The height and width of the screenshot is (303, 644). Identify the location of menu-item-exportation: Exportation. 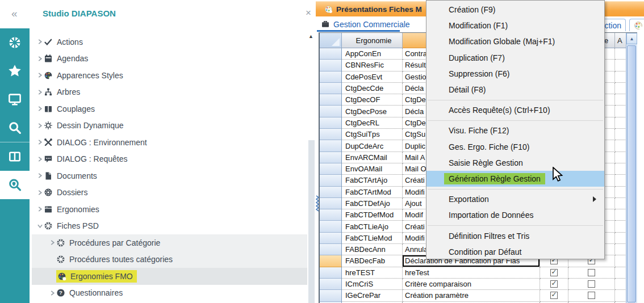
(516, 199).